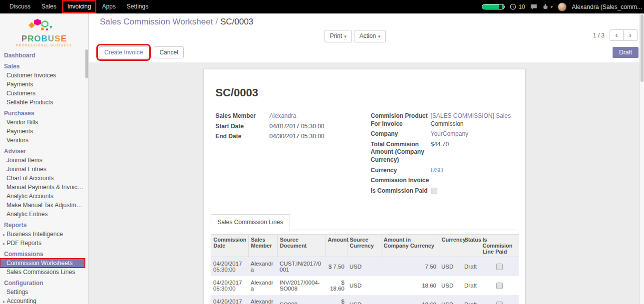 The image size is (644, 304). What do you see at coordinates (44, 214) in the screenshot?
I see `sidebar-item-analytic-entries: Analytic Entries` at bounding box center [44, 214].